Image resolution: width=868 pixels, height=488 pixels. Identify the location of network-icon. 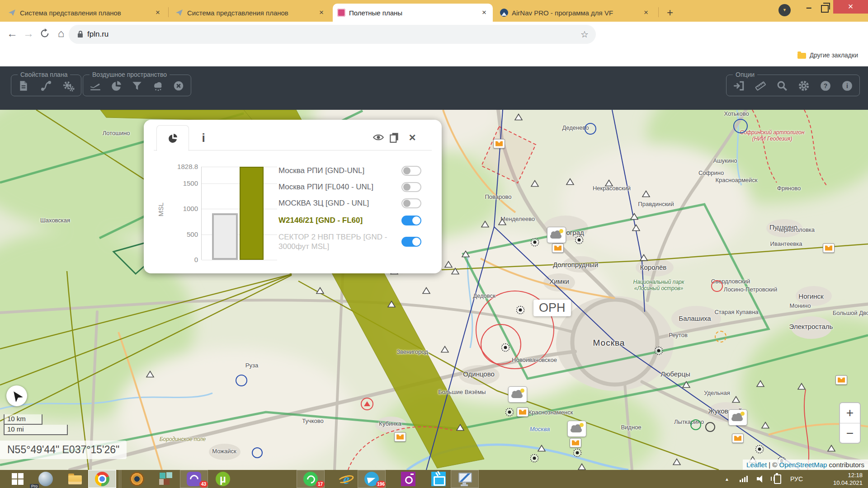
(744, 479).